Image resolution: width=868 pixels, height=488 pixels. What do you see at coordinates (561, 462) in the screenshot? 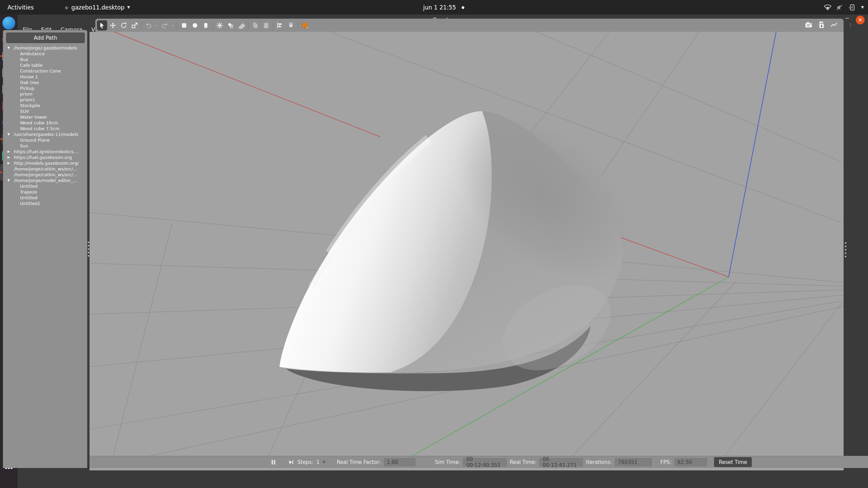
I see `real-time-field: 00 00:12:41.271` at bounding box center [561, 462].